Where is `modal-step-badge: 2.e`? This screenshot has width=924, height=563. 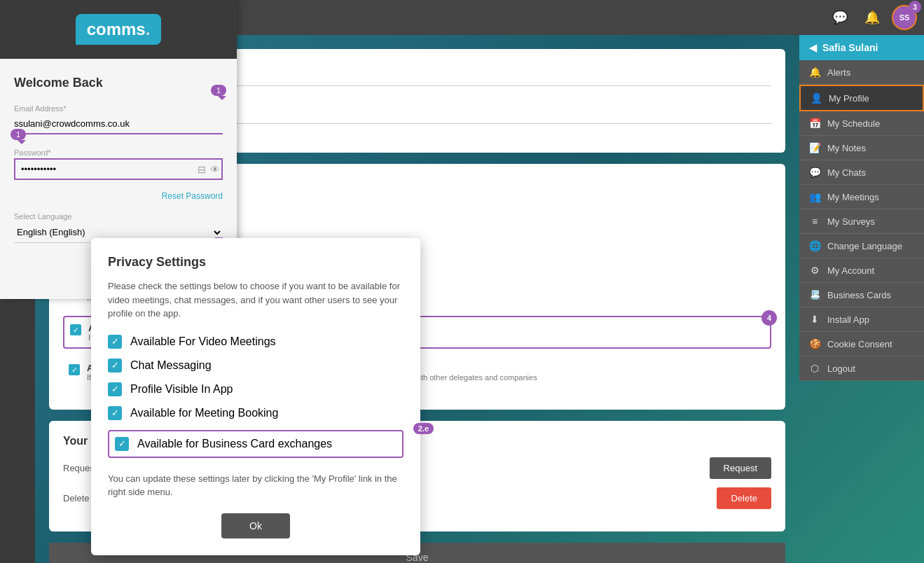 modal-step-badge: 2.e is located at coordinates (423, 429).